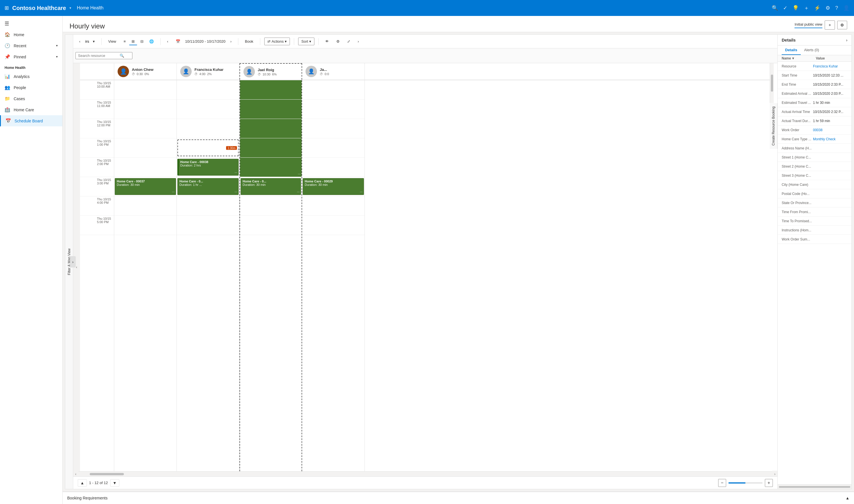  Describe the element at coordinates (208, 148) in the screenshot. I see `booking-franc-selected: 1:30m` at that location.